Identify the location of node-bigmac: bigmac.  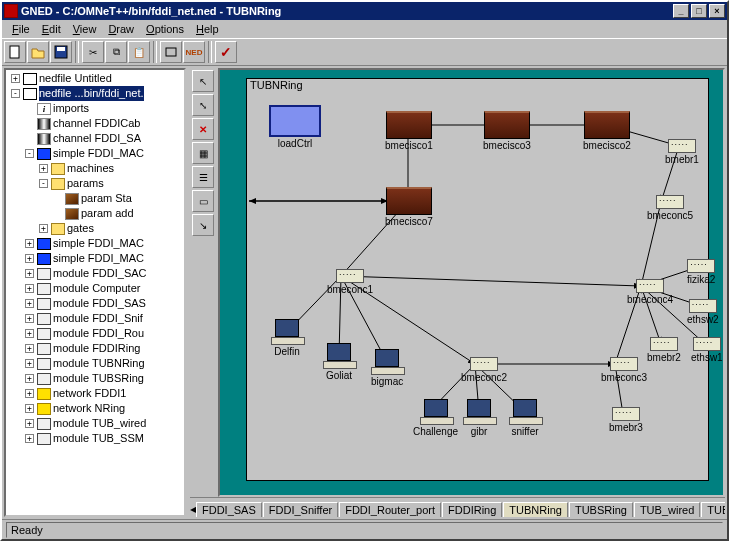
(387, 368).